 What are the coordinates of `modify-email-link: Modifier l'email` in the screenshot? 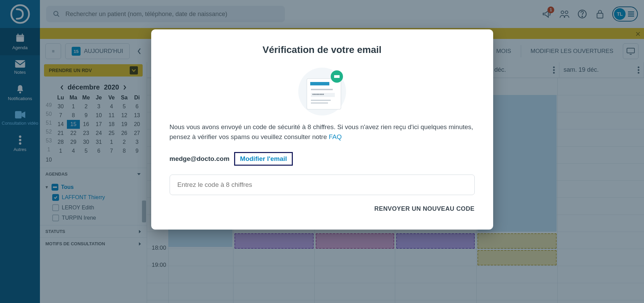 It's located at (263, 159).